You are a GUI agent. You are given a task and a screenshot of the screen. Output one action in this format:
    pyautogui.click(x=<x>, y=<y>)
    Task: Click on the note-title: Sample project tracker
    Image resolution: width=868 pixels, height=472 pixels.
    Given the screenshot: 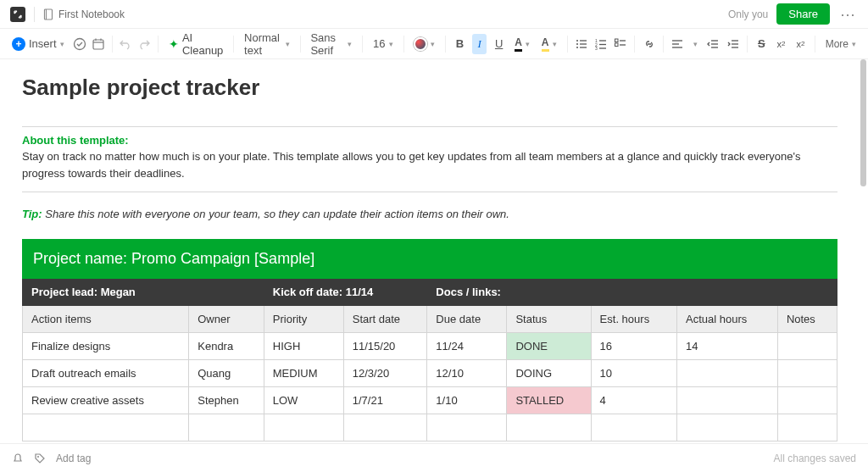 What is the action you would take?
    pyautogui.click(x=430, y=88)
    